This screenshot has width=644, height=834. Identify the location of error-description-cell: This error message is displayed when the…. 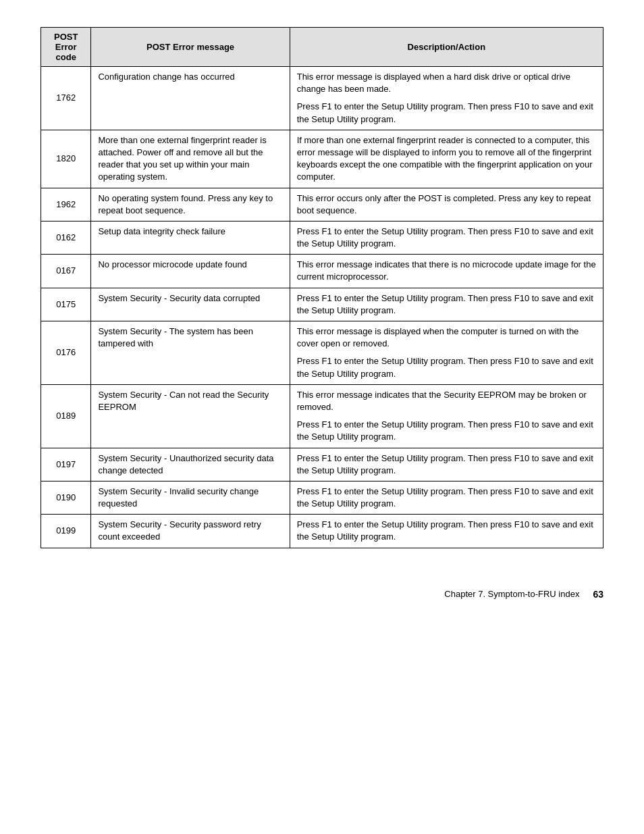
(446, 353).